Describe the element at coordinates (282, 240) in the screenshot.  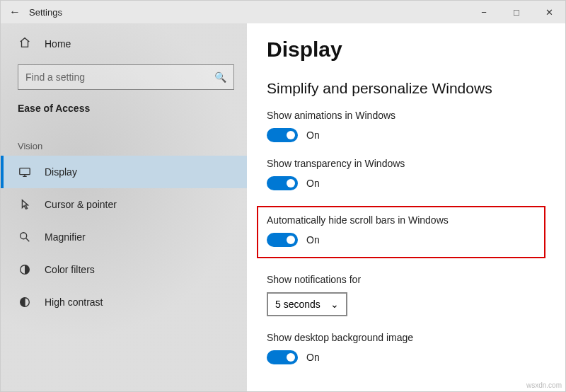
I see `toggle-scrollbars` at that location.